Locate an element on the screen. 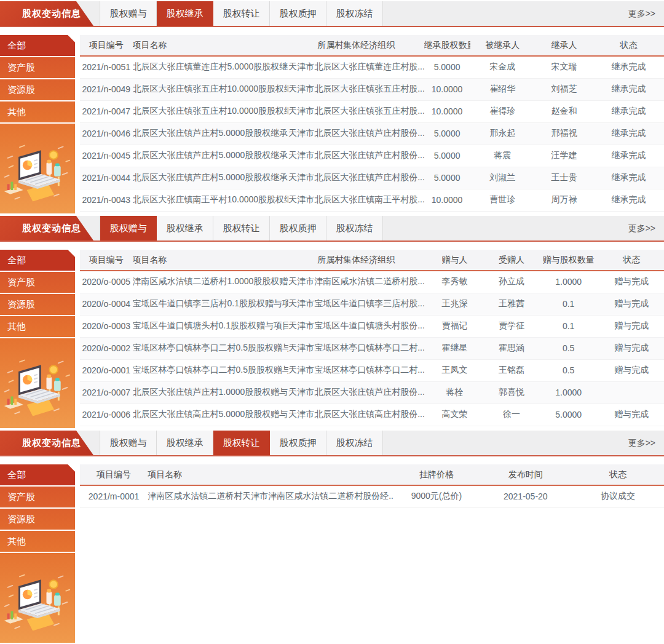 Image resolution: width=664 pixels, height=644 pixels. table-cell: 宋文瑞 is located at coordinates (564, 67).